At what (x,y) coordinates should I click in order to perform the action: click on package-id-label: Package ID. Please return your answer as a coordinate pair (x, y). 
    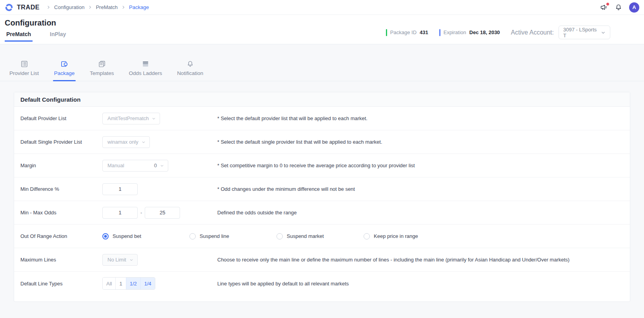
    Looking at the image, I should click on (403, 32).